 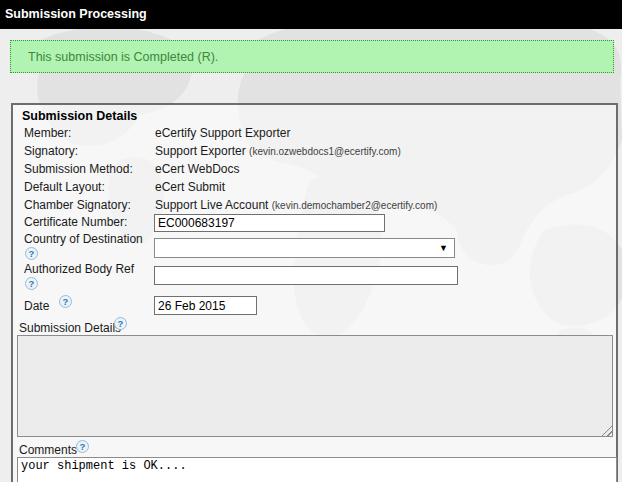 What do you see at coordinates (270, 223) in the screenshot?
I see `certificate-number-input` at bounding box center [270, 223].